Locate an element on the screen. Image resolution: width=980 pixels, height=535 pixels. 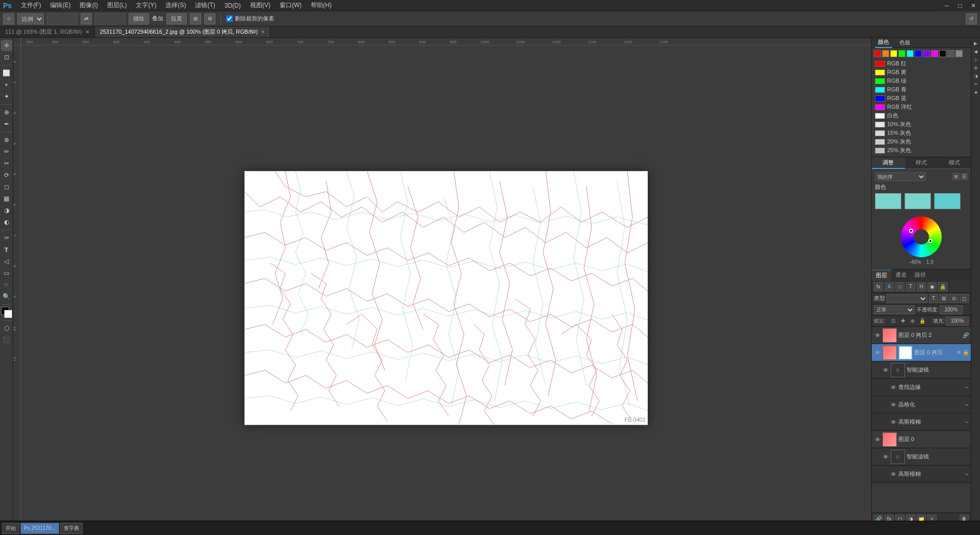
size-input is located at coordinates (62, 19).